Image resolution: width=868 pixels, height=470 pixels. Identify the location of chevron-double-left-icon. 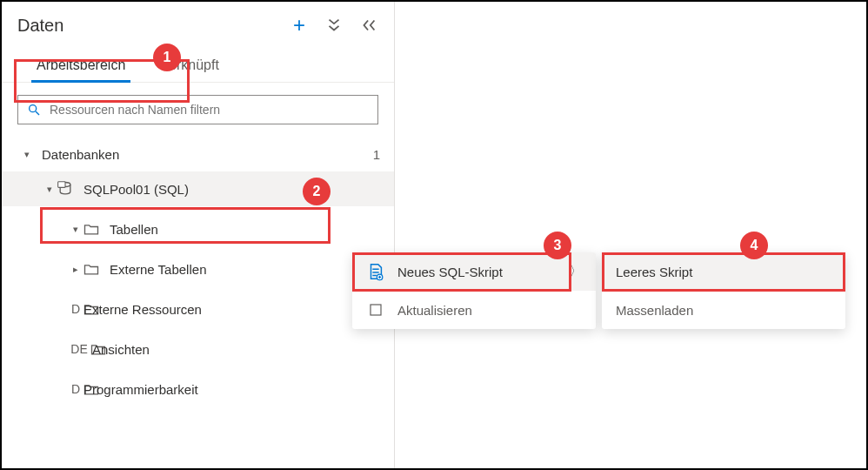
(369, 25).